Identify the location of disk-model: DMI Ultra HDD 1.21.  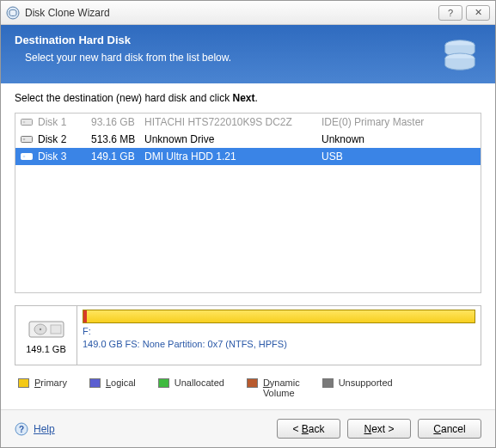
(230, 156).